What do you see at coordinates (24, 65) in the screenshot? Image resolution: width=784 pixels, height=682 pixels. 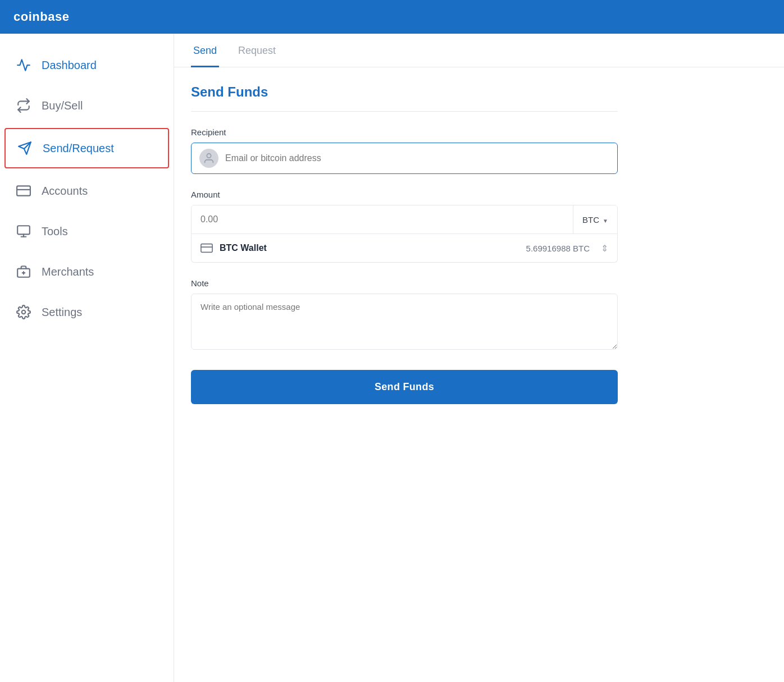 I see `activity-icon` at bounding box center [24, 65].